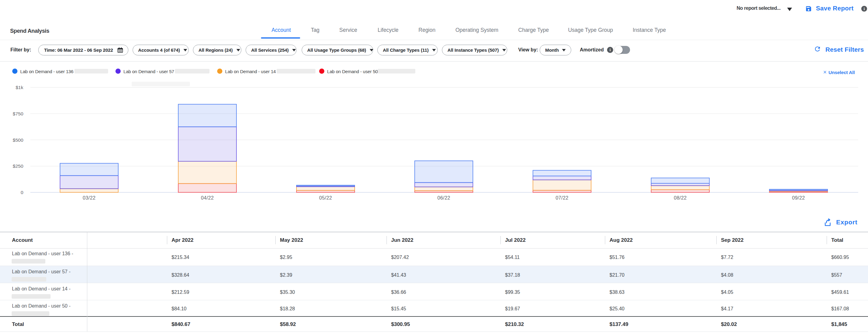  I want to click on svg-text: 09/22, so click(799, 198).